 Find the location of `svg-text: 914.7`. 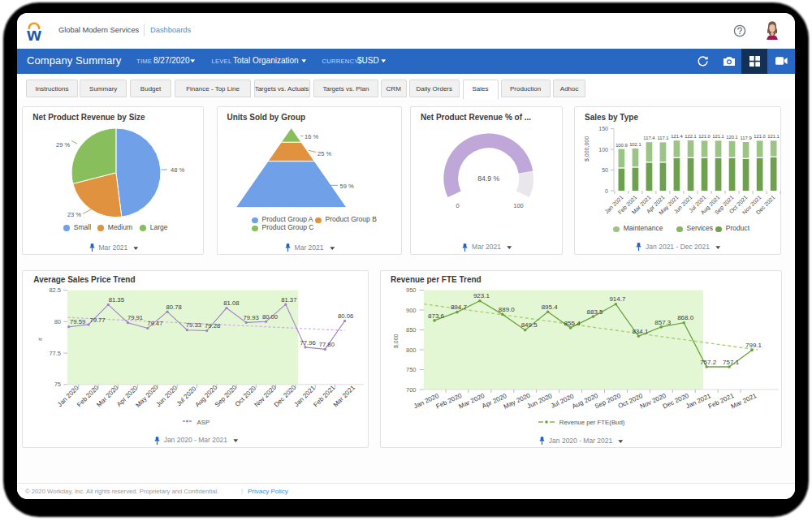

svg-text: 914.7 is located at coordinates (617, 299).